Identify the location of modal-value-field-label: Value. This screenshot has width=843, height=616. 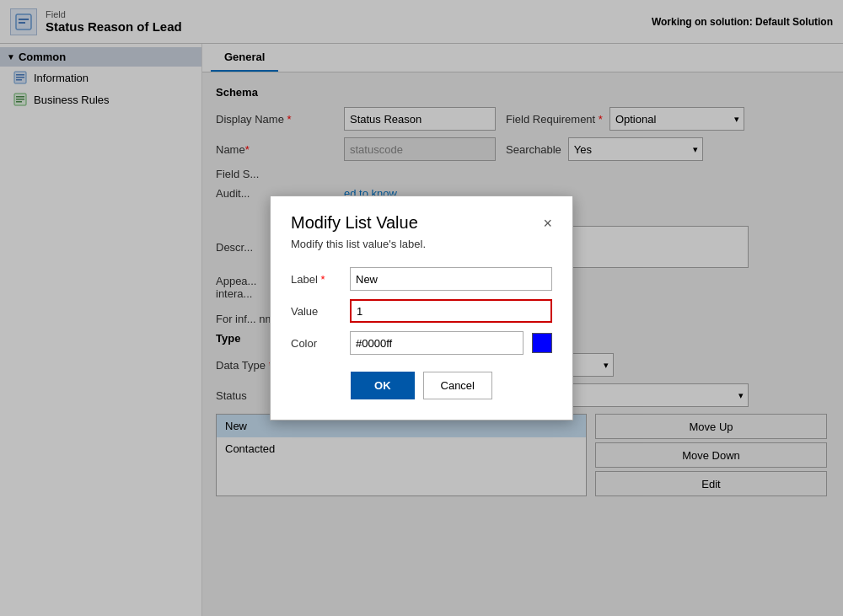
(316, 312).